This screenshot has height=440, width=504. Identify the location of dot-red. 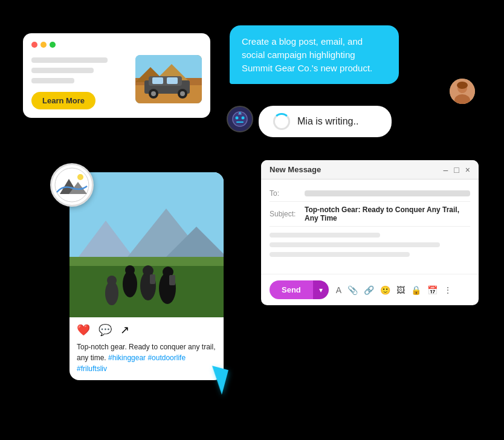
(34, 45).